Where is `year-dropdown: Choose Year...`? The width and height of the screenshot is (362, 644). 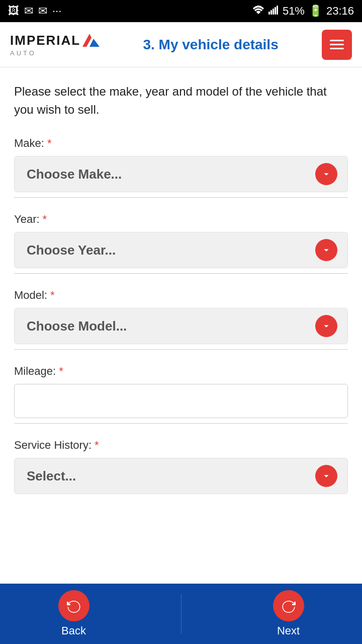 year-dropdown: Choose Year... is located at coordinates (181, 250).